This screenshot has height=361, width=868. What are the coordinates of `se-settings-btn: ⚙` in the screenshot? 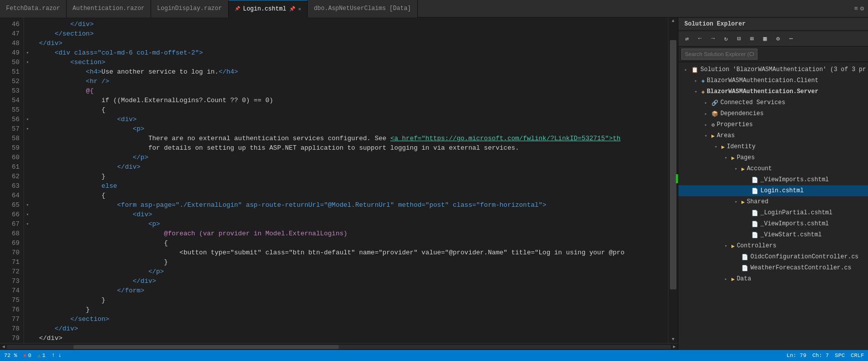 It's located at (778, 39).